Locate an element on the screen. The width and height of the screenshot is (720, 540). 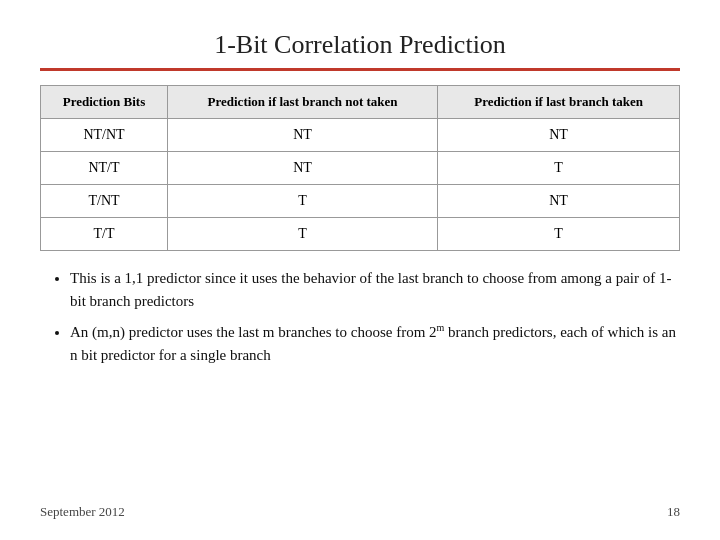
cell-bits-1: NT/NT is located at coordinates (104, 136).